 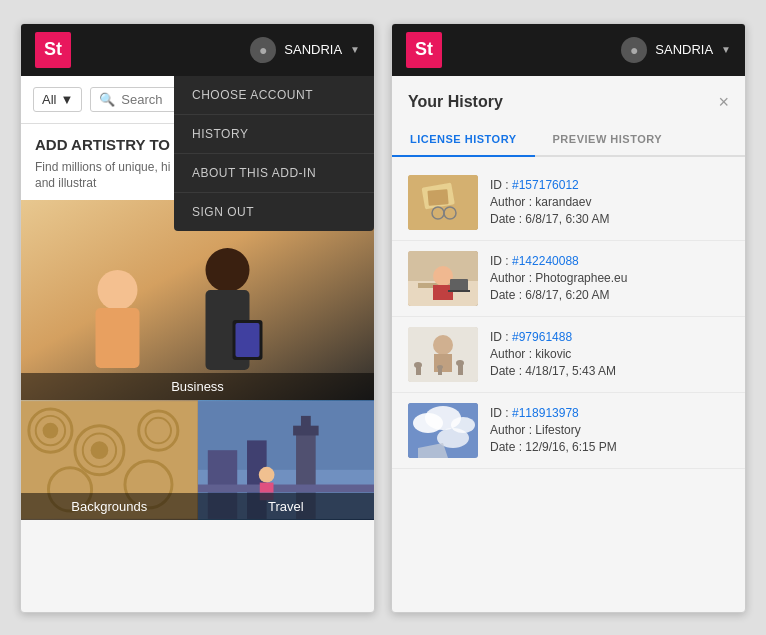 What do you see at coordinates (568, 203) in the screenshot?
I see `history-item-1: ID : #157176012 Author : karandaev Date …` at bounding box center [568, 203].